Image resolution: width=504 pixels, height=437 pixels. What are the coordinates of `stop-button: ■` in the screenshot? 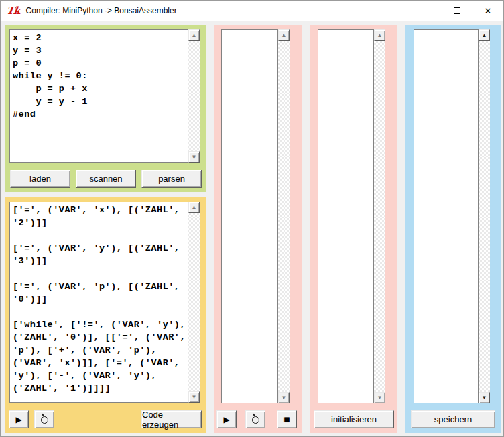 It's located at (287, 420).